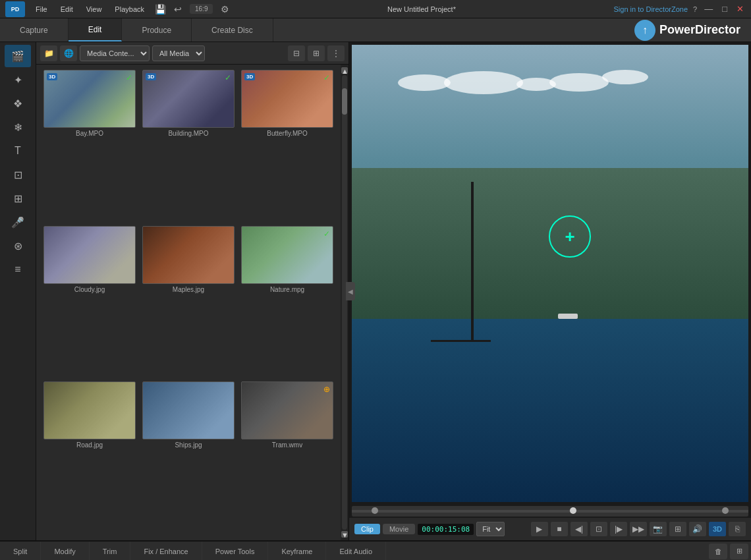 The image size is (751, 560). What do you see at coordinates (111, 551) in the screenshot?
I see `trim-tab: Trim` at bounding box center [111, 551].